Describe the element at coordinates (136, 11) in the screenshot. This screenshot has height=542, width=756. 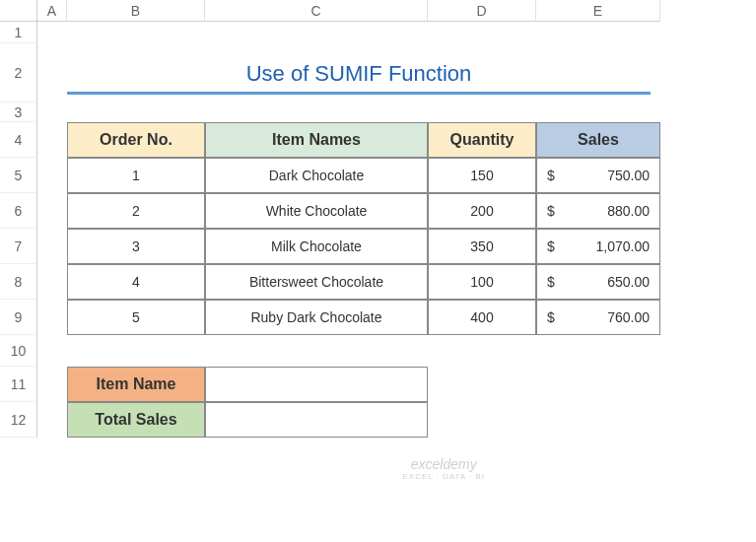
I see `col-header-b: B` at that location.